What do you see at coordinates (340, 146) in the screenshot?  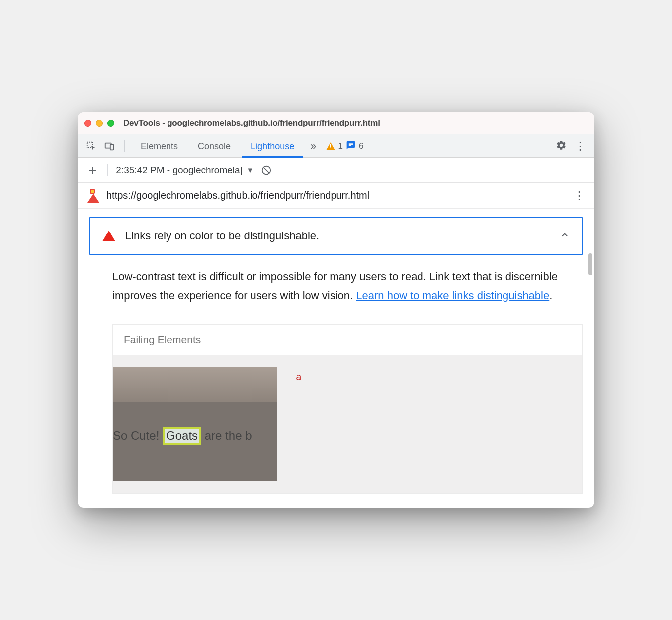 I see `warning-count: 1` at bounding box center [340, 146].